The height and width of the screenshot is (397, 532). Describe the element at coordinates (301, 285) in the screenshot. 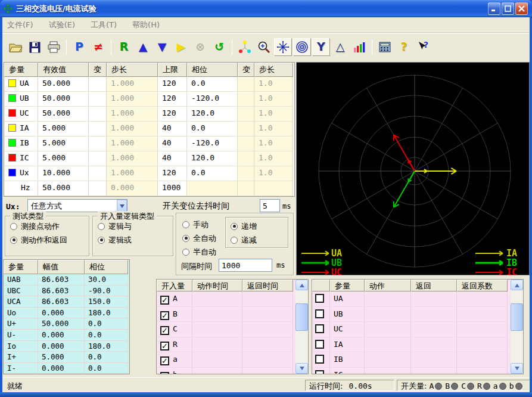

I see `scroll-up-button` at that location.